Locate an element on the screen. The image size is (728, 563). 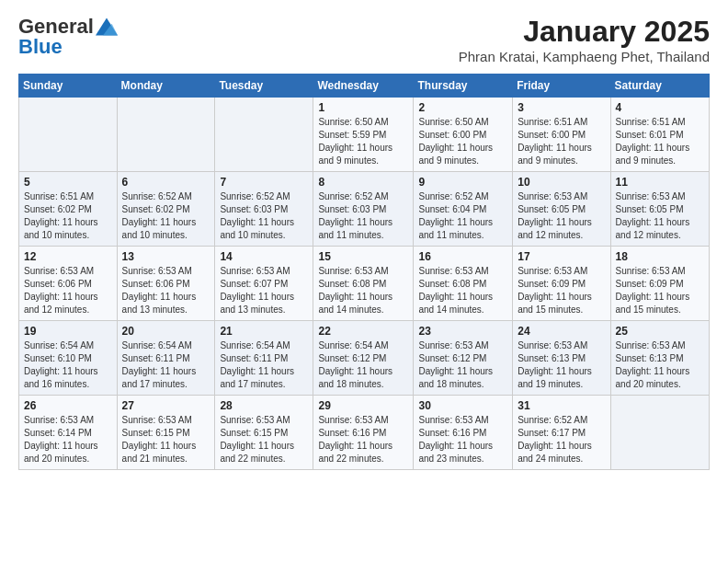
calendar-cell: 6Sunrise: 6:52 AMSunset: 6:02 PMDaylight… is located at coordinates (165, 210).